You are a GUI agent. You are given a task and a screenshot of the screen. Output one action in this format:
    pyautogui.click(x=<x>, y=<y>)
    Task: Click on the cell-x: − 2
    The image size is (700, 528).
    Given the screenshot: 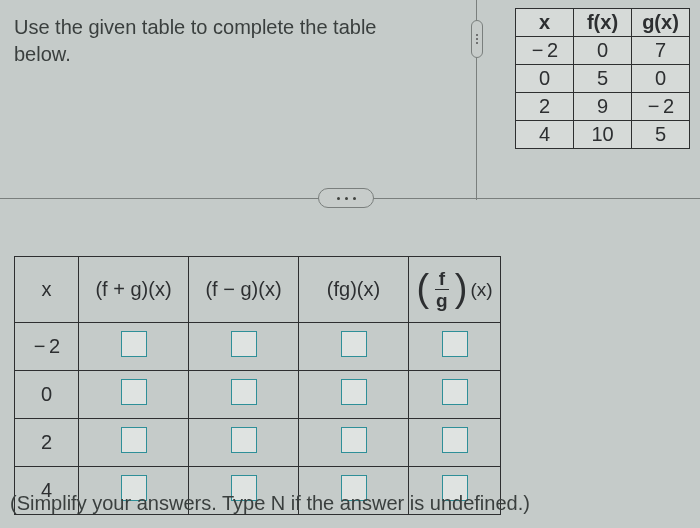 What is the action you would take?
    pyautogui.click(x=545, y=51)
    